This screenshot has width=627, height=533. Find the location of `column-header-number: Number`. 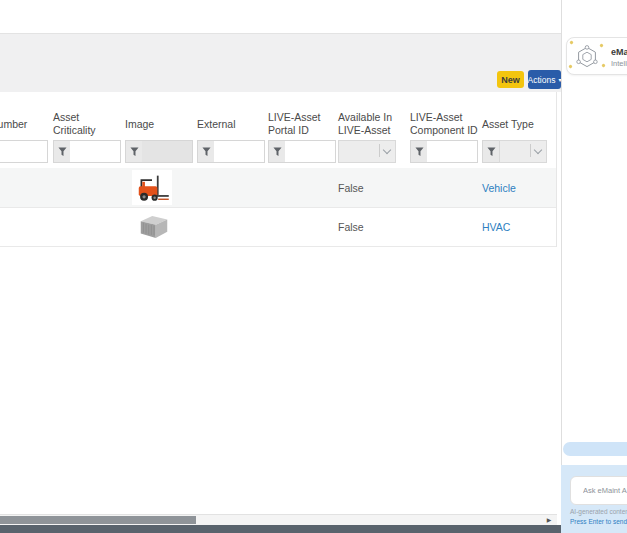

column-header-number: Number is located at coordinates (24, 124).